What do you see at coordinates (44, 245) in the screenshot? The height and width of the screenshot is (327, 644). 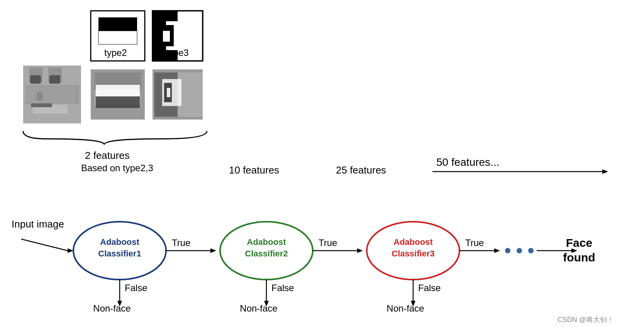 I see `input-arrow-line` at bounding box center [44, 245].